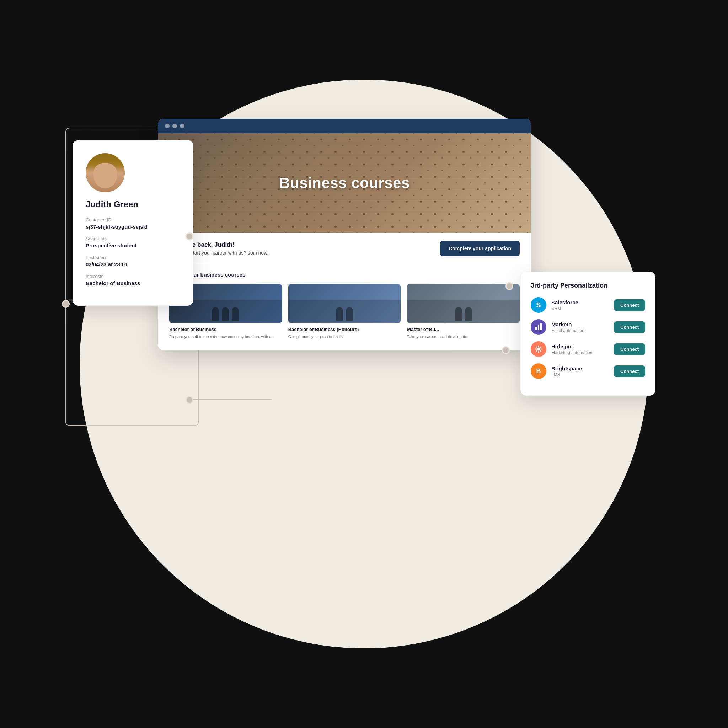 This screenshot has width=728, height=728. Describe the element at coordinates (539, 349) in the screenshot. I see `hubspot-sprocket-icon` at that location.